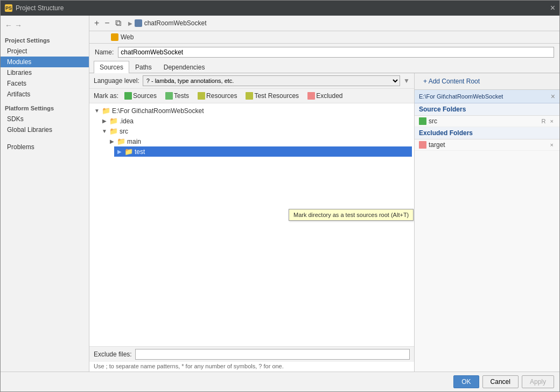  Describe the element at coordinates (487, 134) in the screenshot. I see `excluded-folders-header: Excluded Folders` at that location.